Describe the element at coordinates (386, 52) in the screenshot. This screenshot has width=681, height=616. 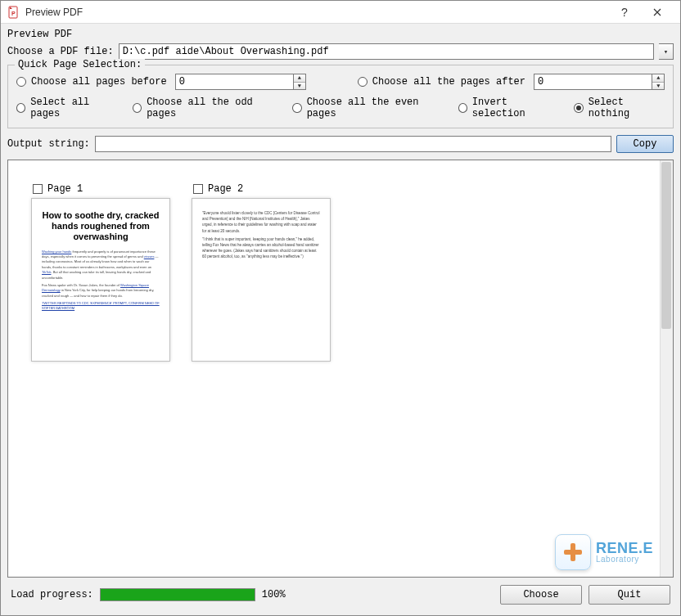
I see `file-path-input` at that location.